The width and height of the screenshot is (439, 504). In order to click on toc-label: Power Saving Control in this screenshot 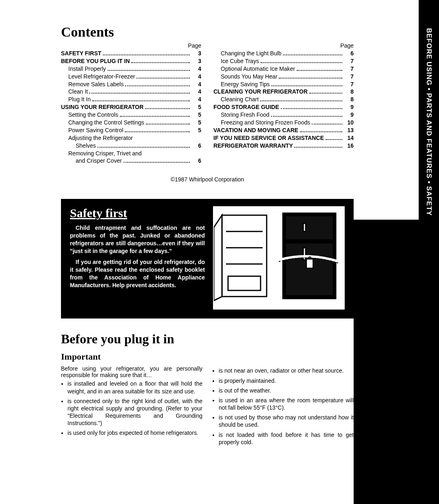, I will do `click(92, 130)`.